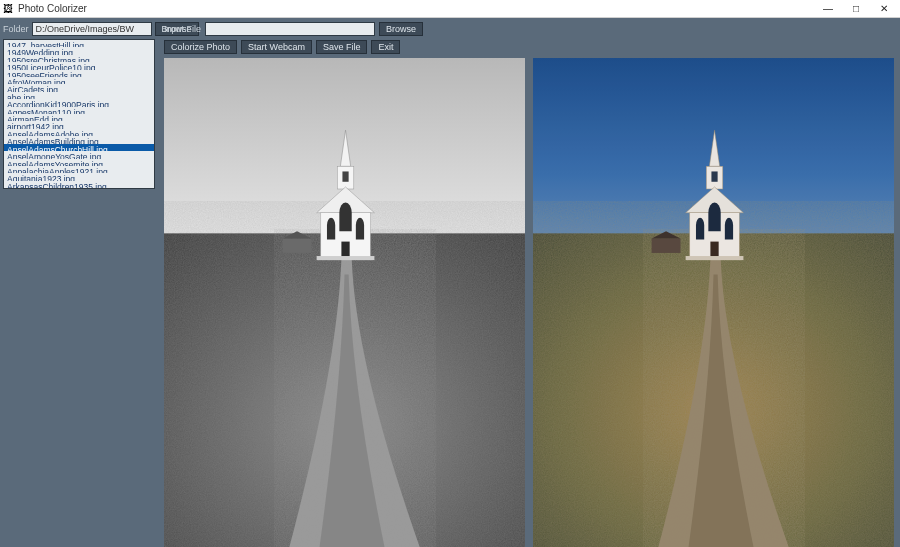  What do you see at coordinates (856, 9) in the screenshot?
I see `maximize-button: □` at bounding box center [856, 9].